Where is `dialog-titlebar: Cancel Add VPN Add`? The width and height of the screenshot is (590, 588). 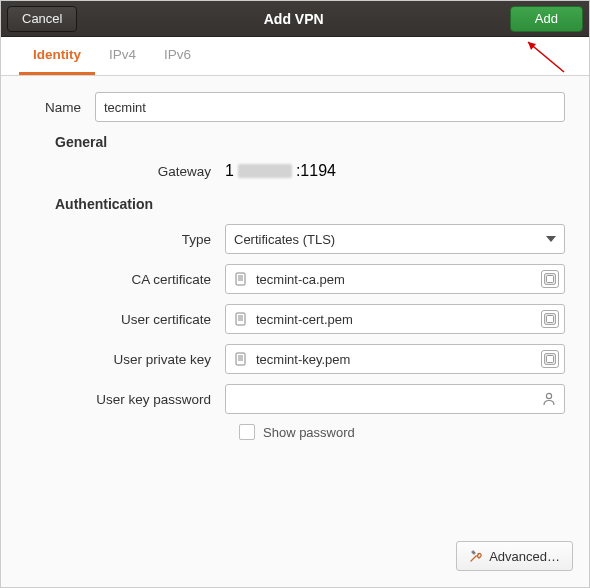
dialog-titlebar: Cancel Add VPN Add is located at coordinates (295, 19).